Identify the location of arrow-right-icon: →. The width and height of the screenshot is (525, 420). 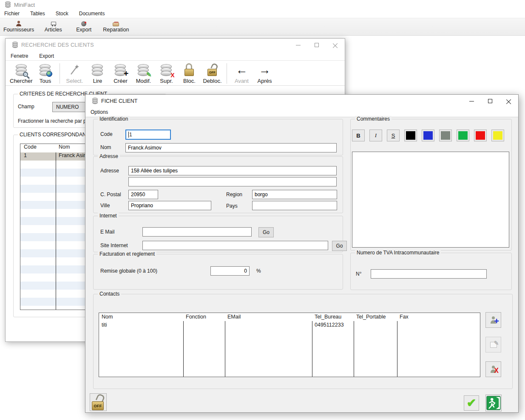
(264, 70).